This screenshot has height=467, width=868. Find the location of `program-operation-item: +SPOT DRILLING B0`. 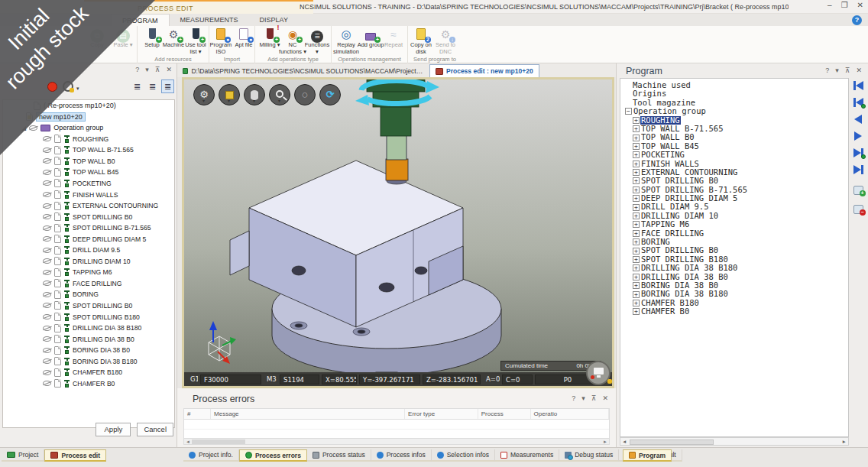

program-operation-item: +SPOT DRILLING B0 is located at coordinates (734, 180).